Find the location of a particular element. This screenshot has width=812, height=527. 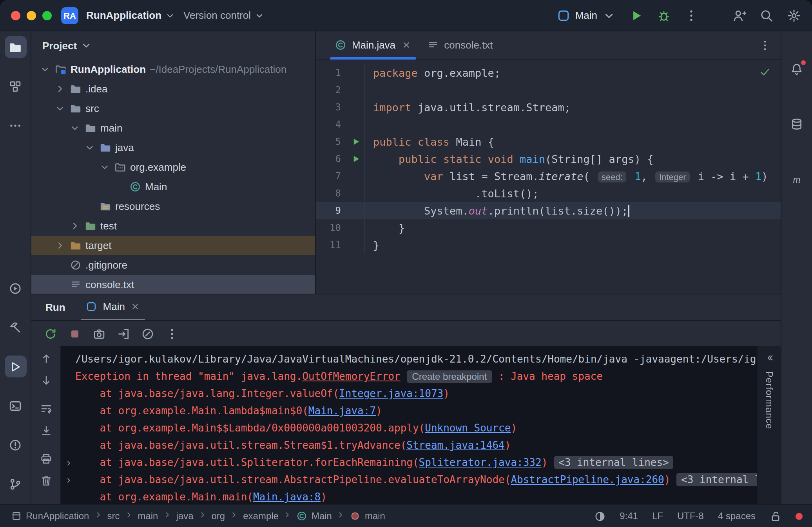

tool-strip-version-control is located at coordinates (15, 484).